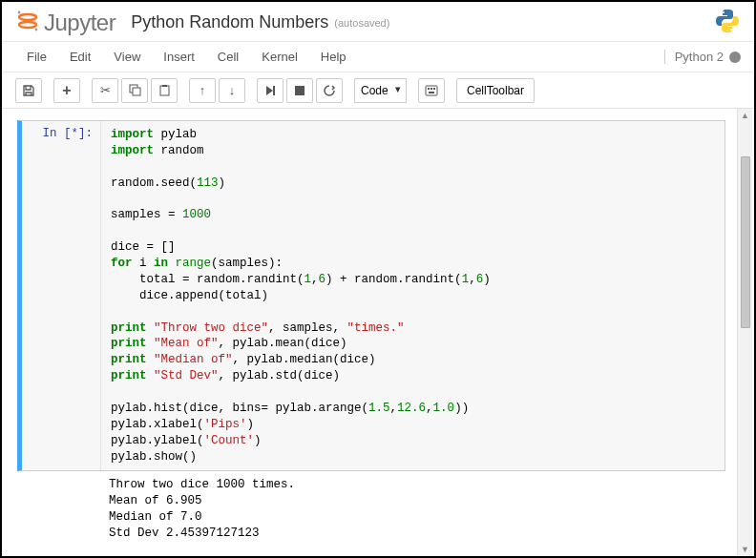  Describe the element at coordinates (334, 57) in the screenshot. I see `menu-help: Help` at that location.